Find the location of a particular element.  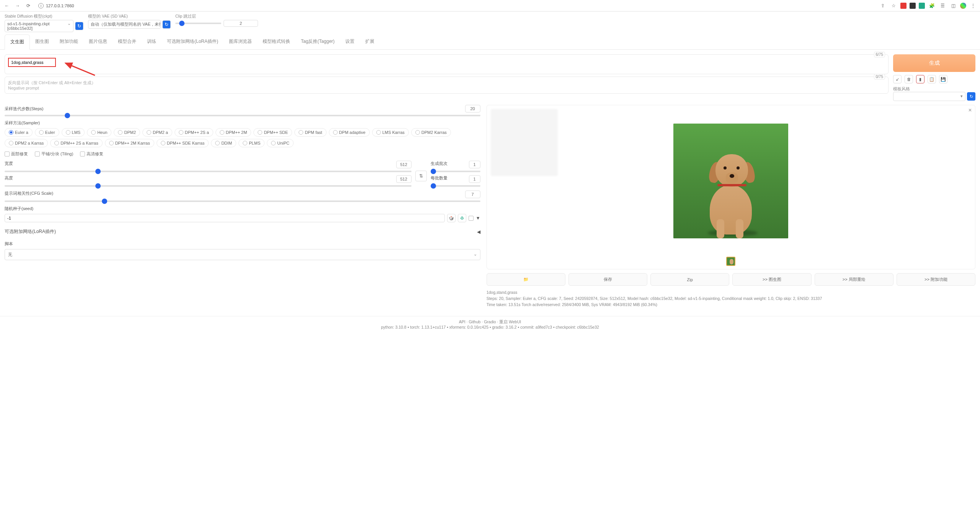

prompt-input is located at coordinates (32, 62).